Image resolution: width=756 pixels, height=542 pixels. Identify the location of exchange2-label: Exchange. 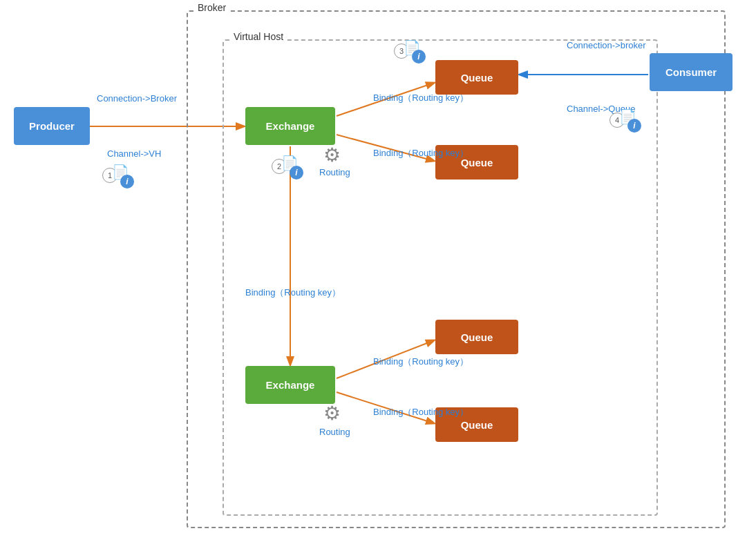
(290, 385).